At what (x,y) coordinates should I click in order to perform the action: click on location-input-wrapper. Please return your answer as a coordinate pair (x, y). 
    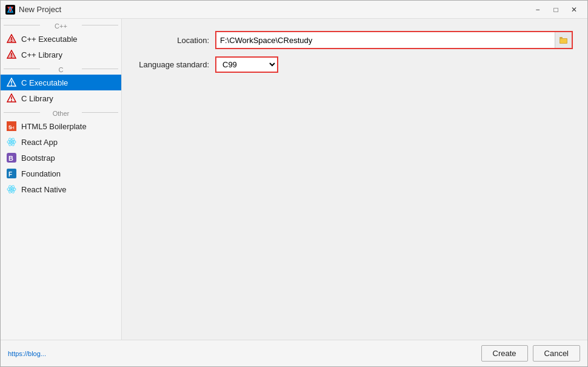
    Looking at the image, I should click on (394, 40).